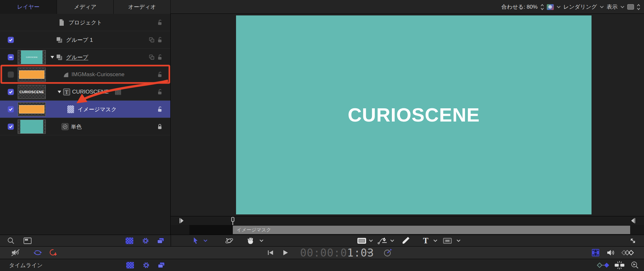 This screenshot has width=644, height=271. What do you see at coordinates (611, 253) in the screenshot?
I see `audio-speaker-icon` at bounding box center [611, 253].